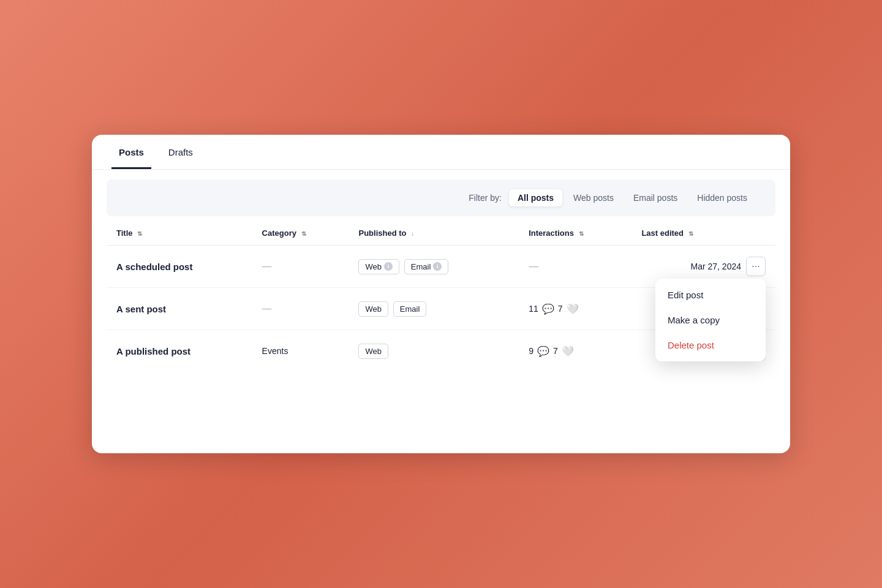 This screenshot has height=588, width=882. I want to click on badge-email: Email i, so click(426, 267).